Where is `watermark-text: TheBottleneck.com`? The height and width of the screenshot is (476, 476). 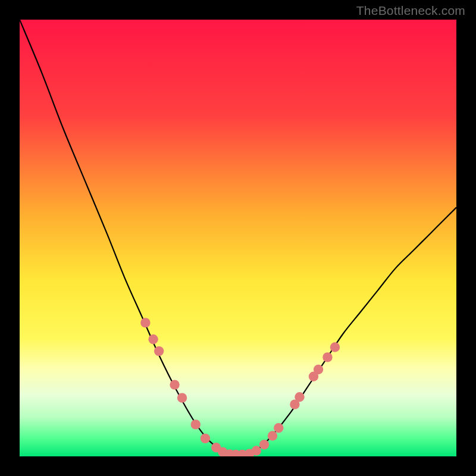 watermark-text: TheBottleneck.com is located at coordinates (411, 11).